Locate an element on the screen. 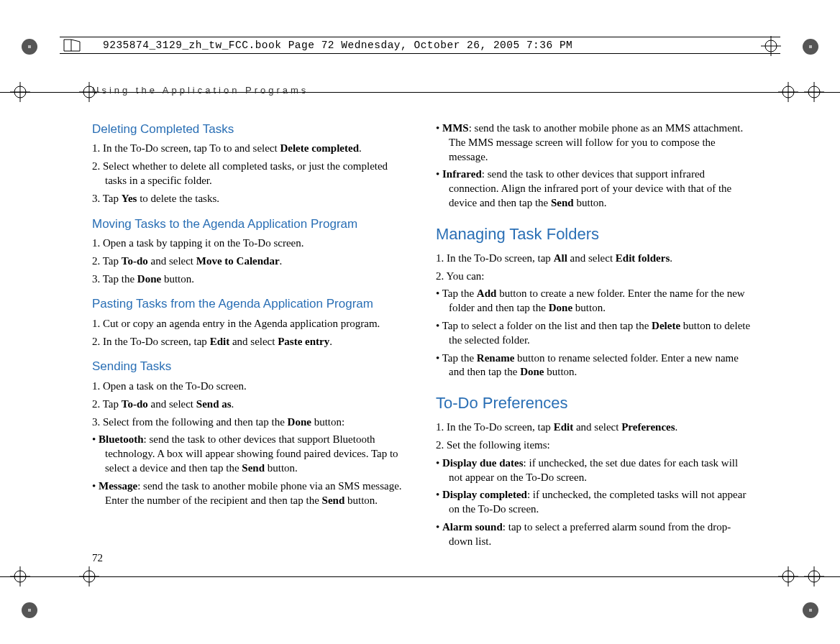 The height and width of the screenshot is (644, 840). crosshair-far-left-top is located at coordinates (20, 92).